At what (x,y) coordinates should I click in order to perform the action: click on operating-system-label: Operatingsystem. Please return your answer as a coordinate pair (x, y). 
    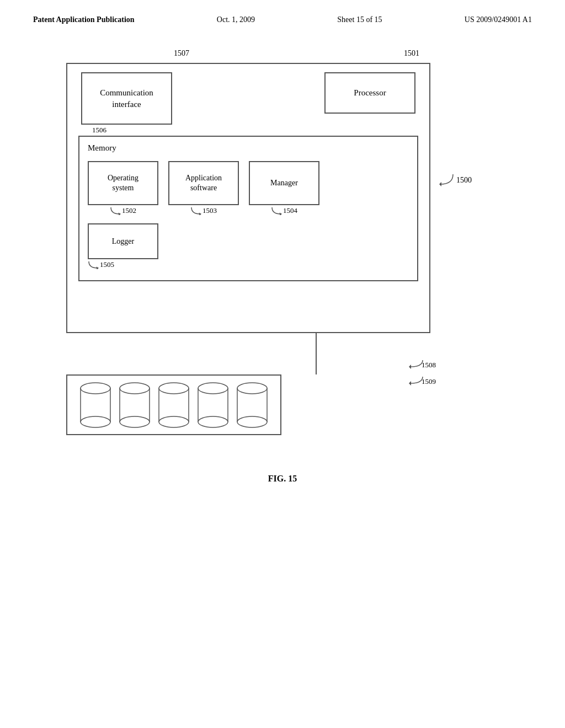
    Looking at the image, I should click on (123, 183).